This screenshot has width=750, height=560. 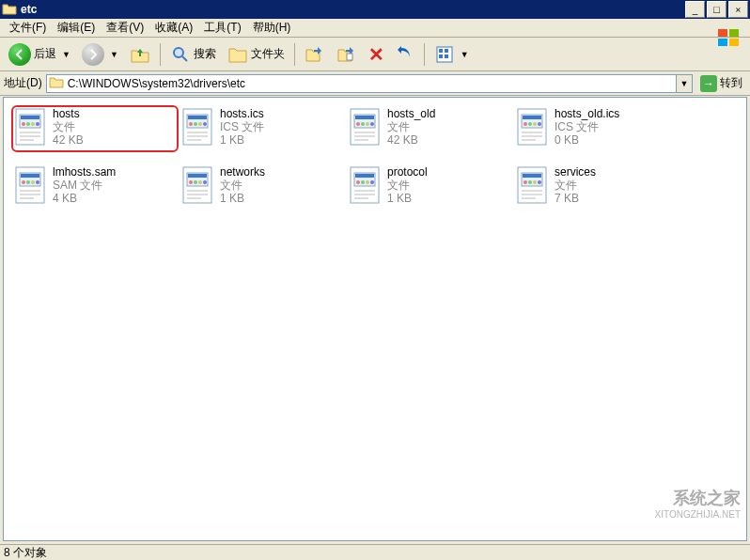 What do you see at coordinates (376, 54) in the screenshot?
I see `delete-button: ✕` at bounding box center [376, 54].